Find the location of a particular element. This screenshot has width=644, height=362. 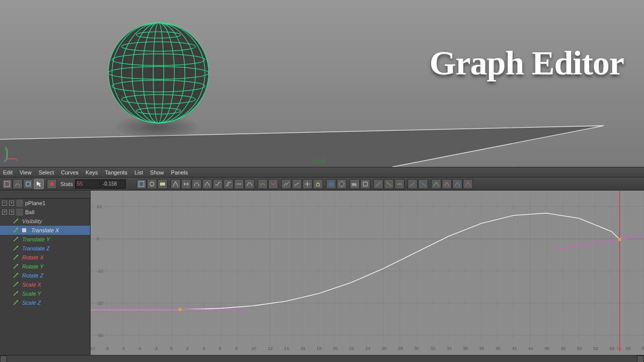

tangent-b-icon is located at coordinates (389, 184).